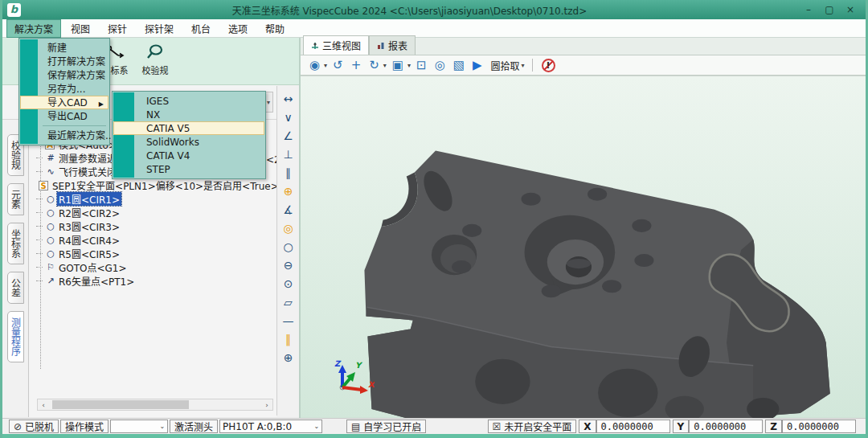  Describe the element at coordinates (153, 212) in the screenshot. I see `tree-item: ○R2圆<CIR2>` at that location.